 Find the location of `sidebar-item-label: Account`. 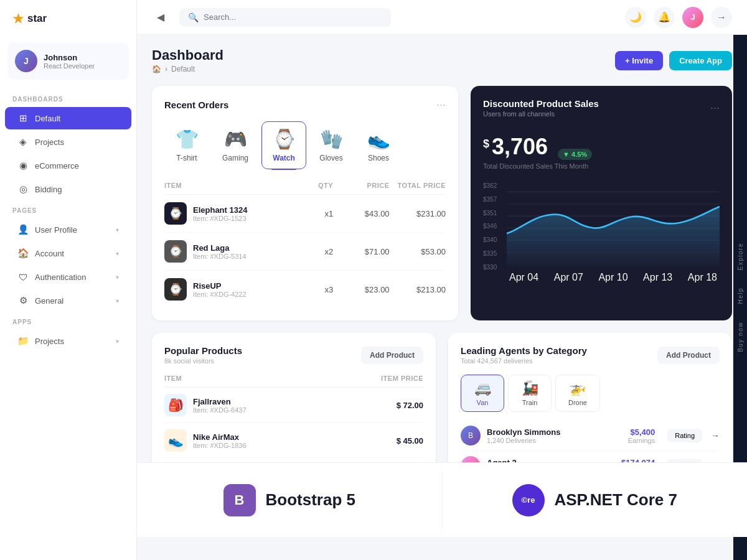

sidebar-item-label: Account is located at coordinates (50, 254).